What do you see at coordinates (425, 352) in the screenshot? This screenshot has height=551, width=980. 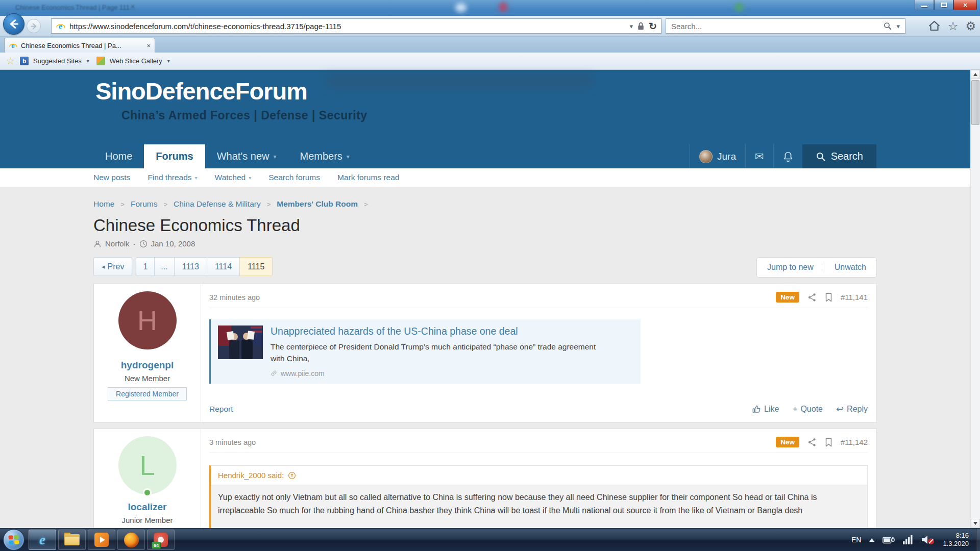 I see `link-preview-card: Unappreciated hazards of the US-China ph…` at bounding box center [425, 352].